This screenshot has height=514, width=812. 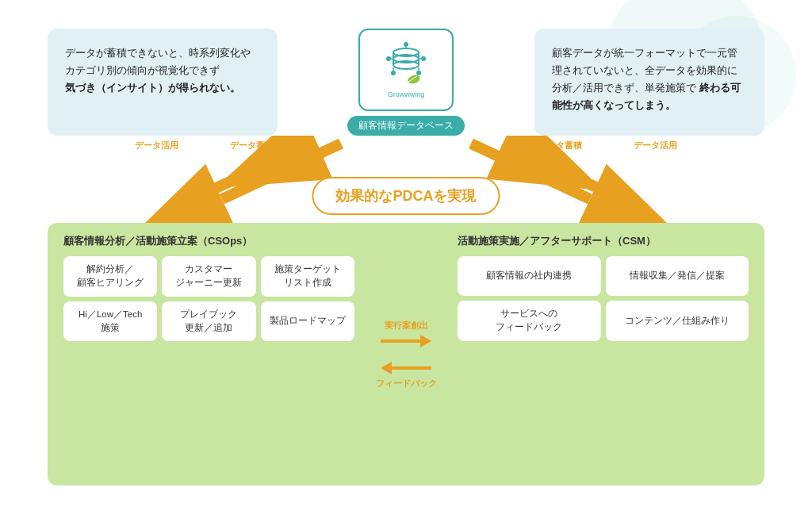 I want to click on feedback-left-arrow, so click(x=406, y=368).